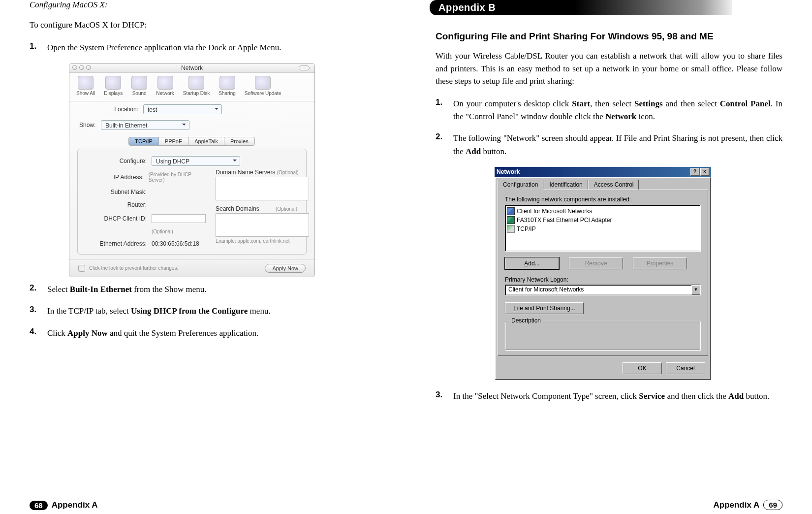 Image resolution: width=812 pixels, height=514 pixels. Describe the element at coordinates (603, 228) in the screenshot. I see `components-listbox: Client for Microsoft Networks FA310TX Fa…` at that location.